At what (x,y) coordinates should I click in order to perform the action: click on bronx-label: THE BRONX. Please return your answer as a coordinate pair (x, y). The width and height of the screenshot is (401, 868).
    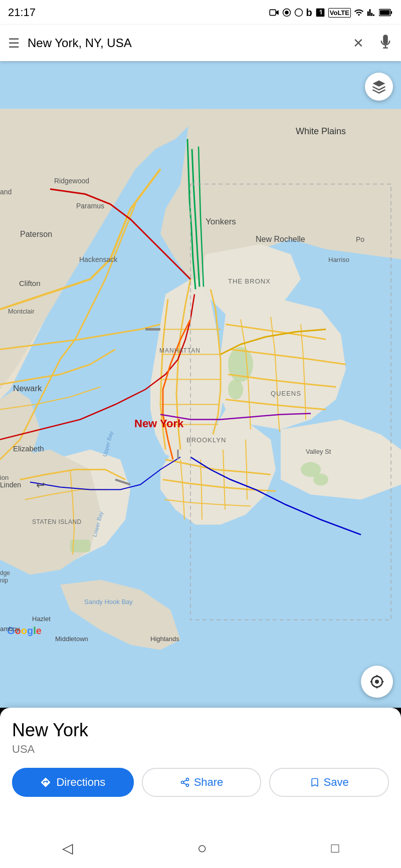
    Looking at the image, I should click on (250, 281).